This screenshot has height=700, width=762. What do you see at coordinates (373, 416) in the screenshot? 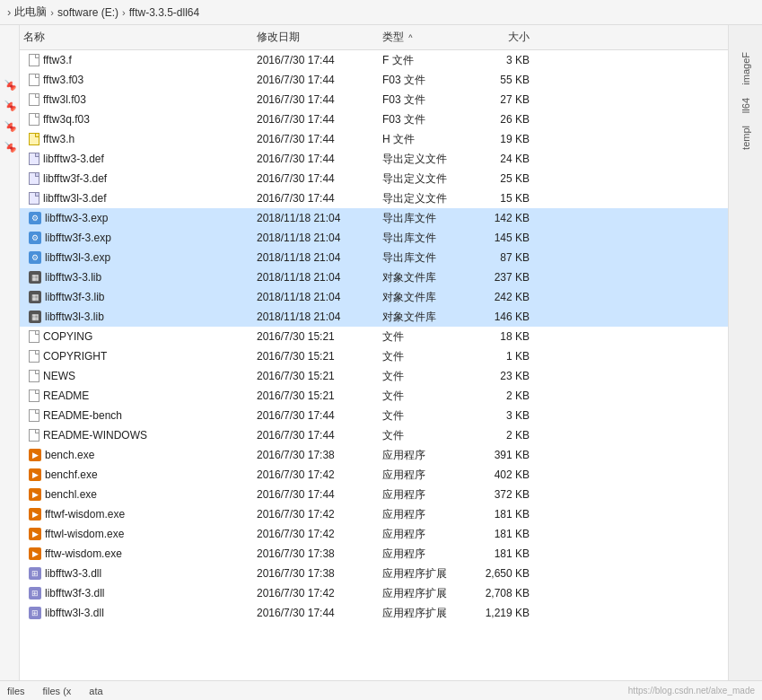
I see `table-row: README-bench 2016/7/30 17:44 文件 3 KB` at bounding box center [373, 416].